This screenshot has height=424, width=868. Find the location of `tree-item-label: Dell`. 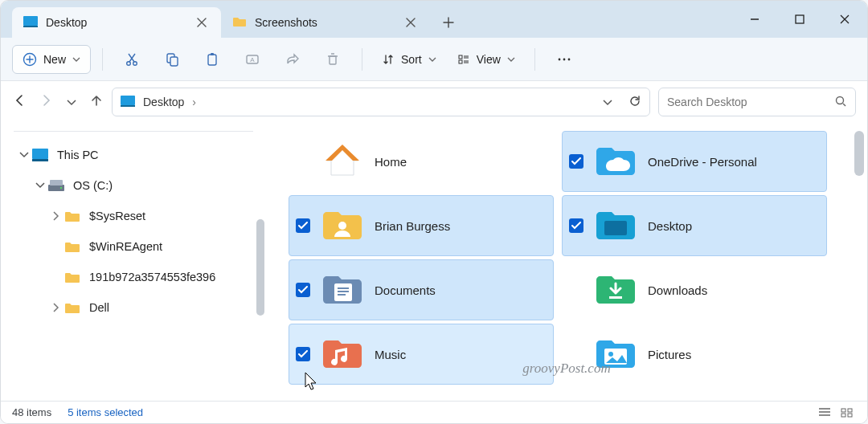

tree-item-label: Dell is located at coordinates (100, 308).